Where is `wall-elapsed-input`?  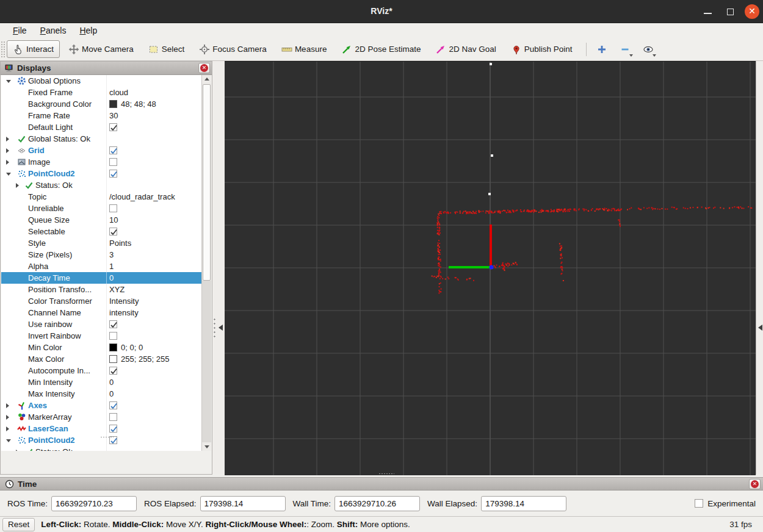 wall-elapsed-input is located at coordinates (524, 504).